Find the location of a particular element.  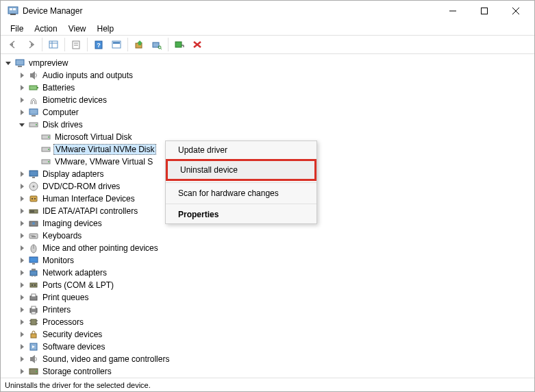

node-label: Network adapters is located at coordinates (75, 273).